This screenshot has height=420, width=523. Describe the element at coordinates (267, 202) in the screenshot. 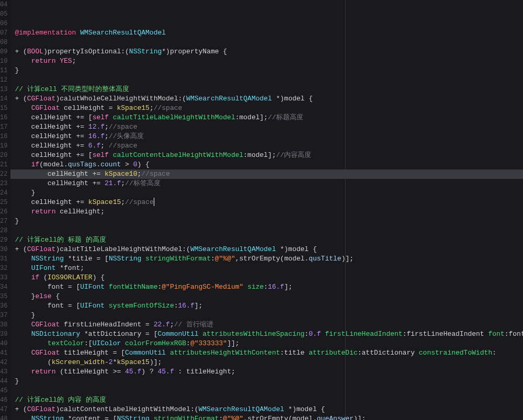

I see `code-line: cellHeight += kSpace15;//space` at that location.